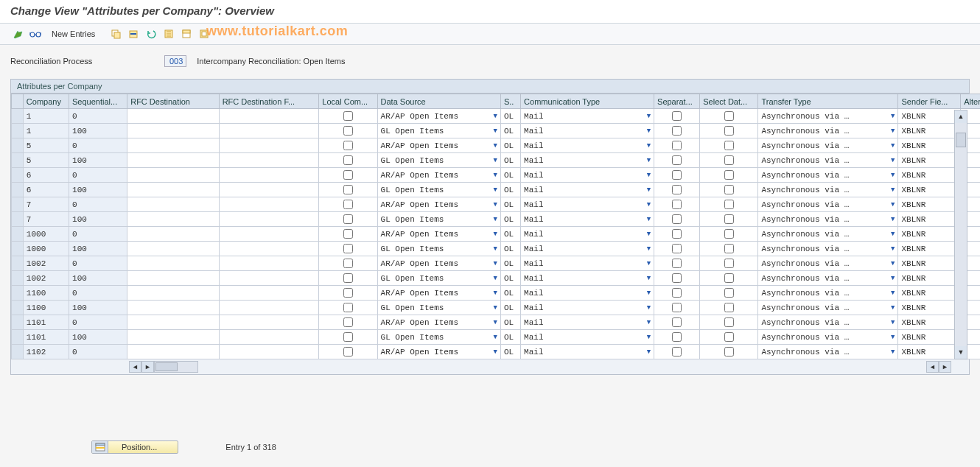  What do you see at coordinates (961, 352) in the screenshot?
I see `scroll-down-icon: ▼` at bounding box center [961, 352].